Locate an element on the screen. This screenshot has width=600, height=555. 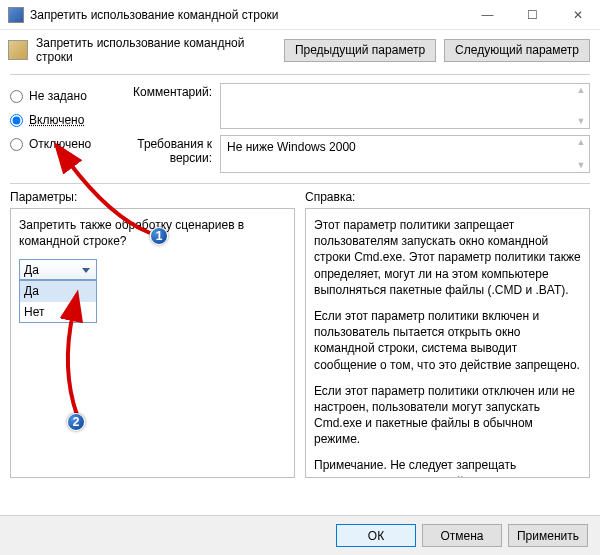
policy-icon is located at coordinates (18, 50).